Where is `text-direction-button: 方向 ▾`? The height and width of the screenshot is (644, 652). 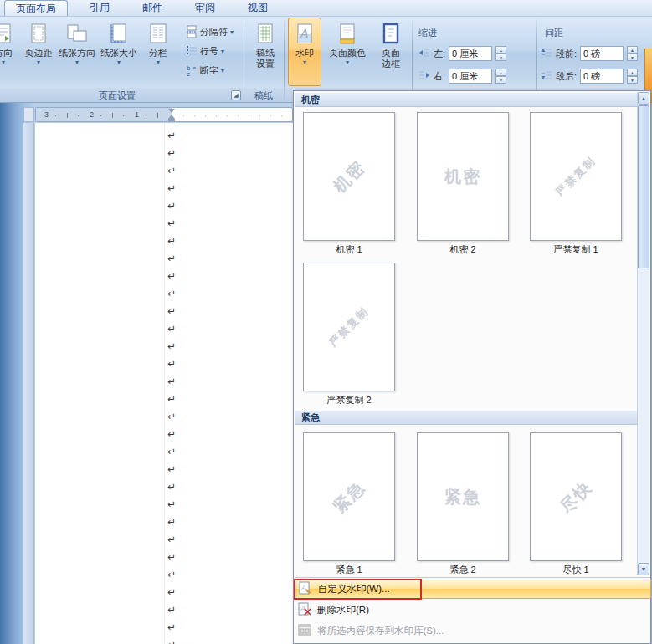
text-direction-button: 方向 ▾ is located at coordinates (10, 52).